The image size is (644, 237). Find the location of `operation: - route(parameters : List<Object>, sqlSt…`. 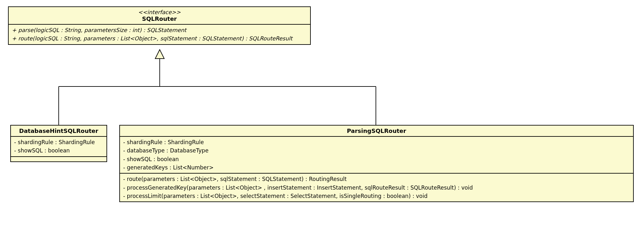

operation: - route(parameters : List<Object>, sqlSt… is located at coordinates (377, 179).